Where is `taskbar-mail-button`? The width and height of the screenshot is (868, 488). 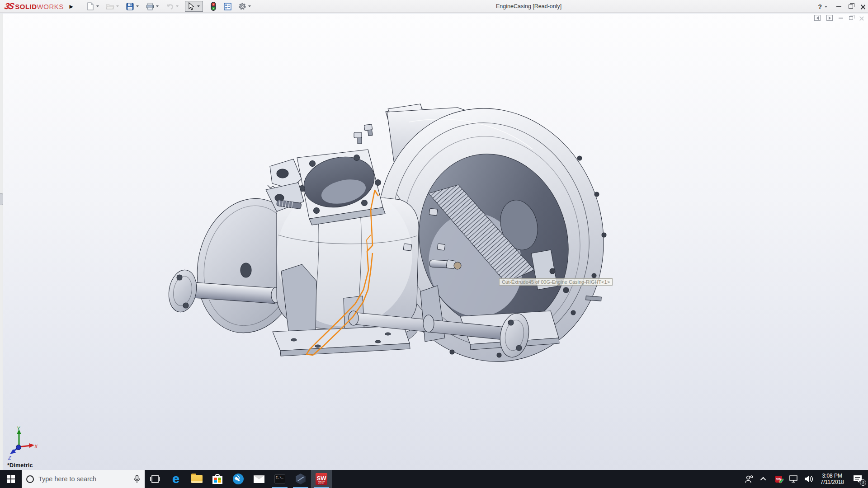 taskbar-mail-button is located at coordinates (259, 479).